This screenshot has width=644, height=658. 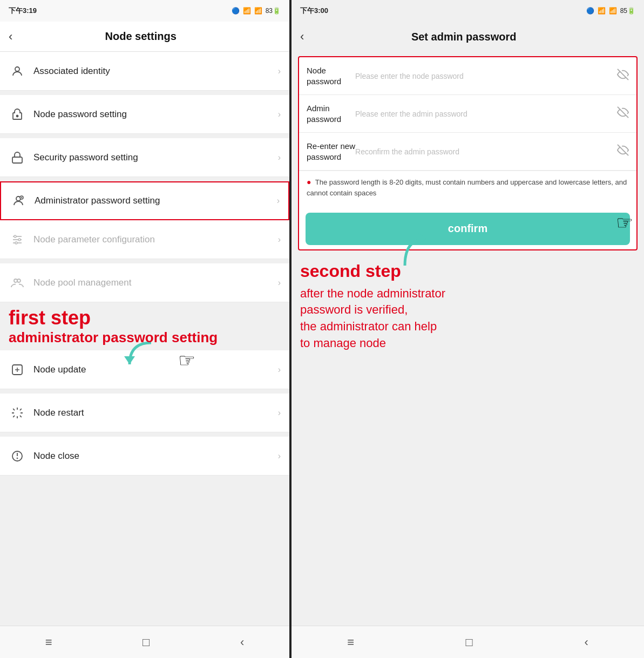 I want to click on menu-item-associated-identity: Associated identity ›, so click(x=145, y=71).